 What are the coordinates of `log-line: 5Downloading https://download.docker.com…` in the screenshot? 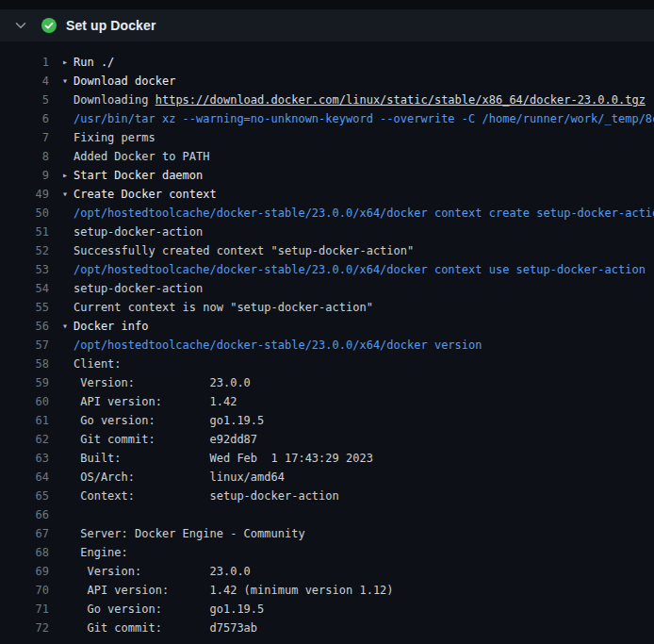 It's located at (327, 100).